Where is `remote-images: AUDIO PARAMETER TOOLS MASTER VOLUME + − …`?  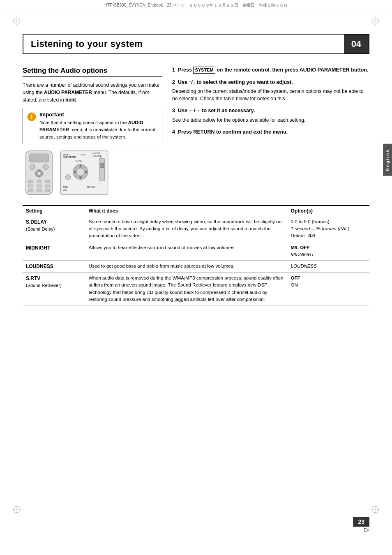
remote-images: AUDIO PARAMETER TOOLS MASTER VOLUME + − … is located at coordinates (92, 173).